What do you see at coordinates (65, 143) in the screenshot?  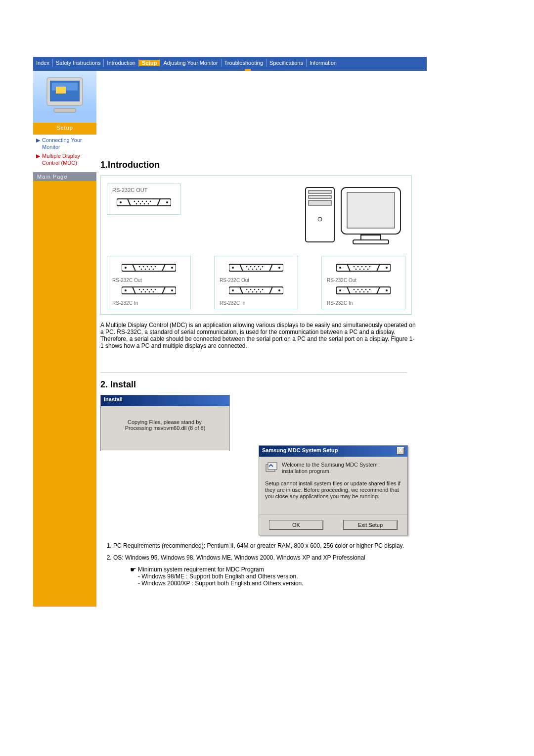 I see `sidebar-link-connecting: ▶ Connecting Your Monitor` at bounding box center [65, 143].